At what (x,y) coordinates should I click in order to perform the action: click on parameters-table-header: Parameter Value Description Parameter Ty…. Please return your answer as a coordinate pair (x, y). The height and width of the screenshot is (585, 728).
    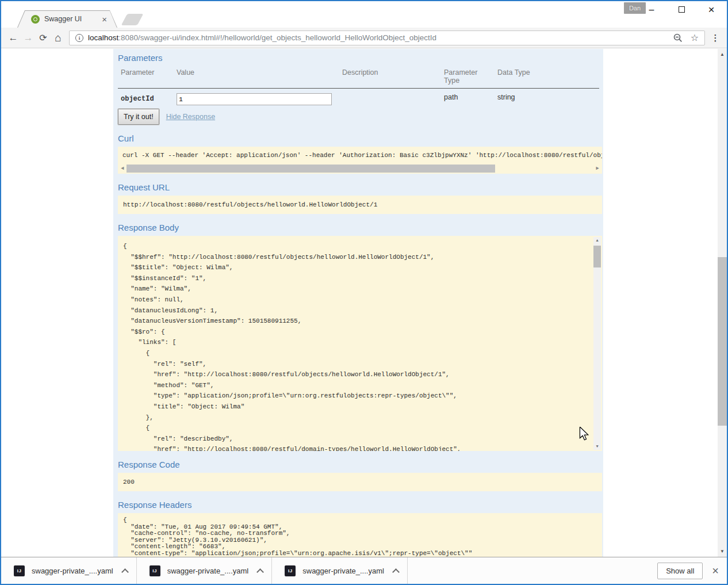
    Looking at the image, I should click on (359, 77).